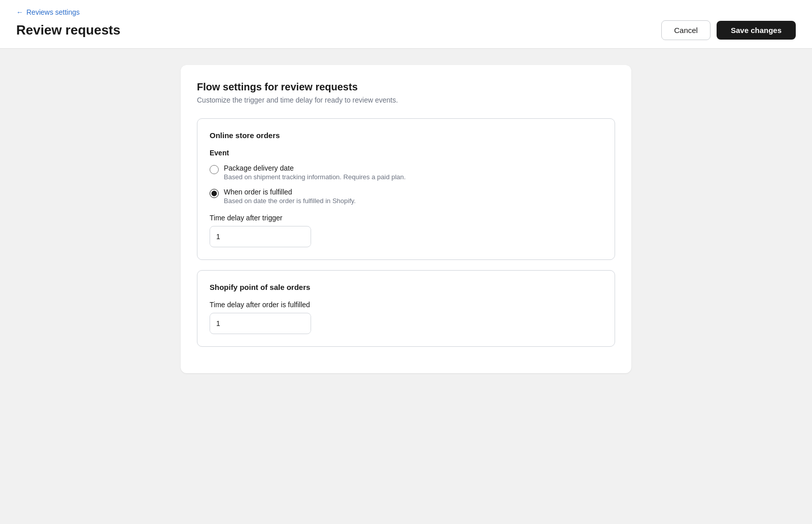  Describe the element at coordinates (290, 192) in the screenshot. I see `order-fulfilled-label: When order is fulfilled` at that location.